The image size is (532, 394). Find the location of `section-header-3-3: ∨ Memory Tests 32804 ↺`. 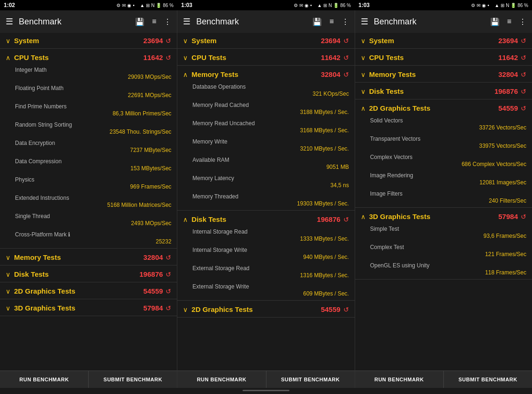

section-header-3-3: ∨ Memory Tests 32804 ↺ is located at coordinates (444, 74).